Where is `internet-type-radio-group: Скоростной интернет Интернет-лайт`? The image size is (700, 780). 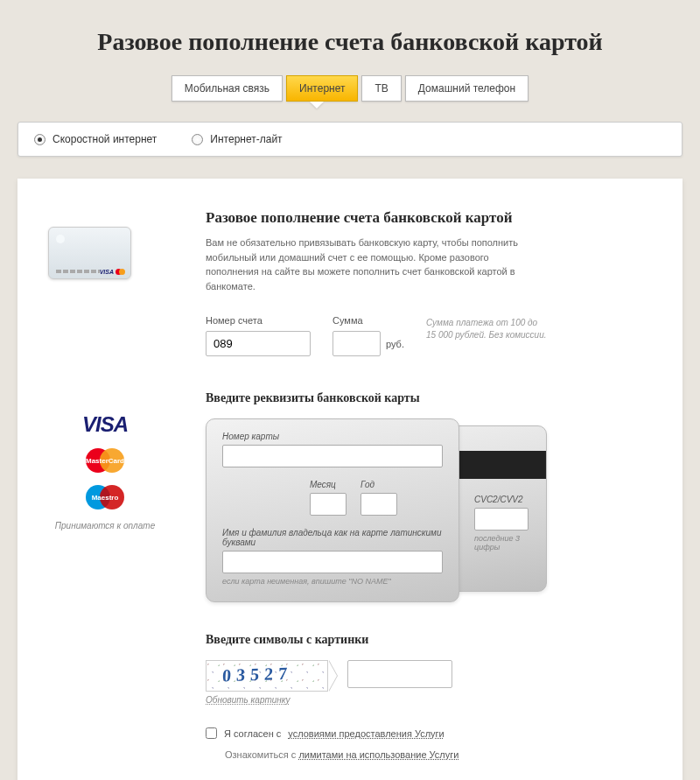
internet-type-radio-group: Скоростной интернет Интернет-лайт is located at coordinates (350, 139).